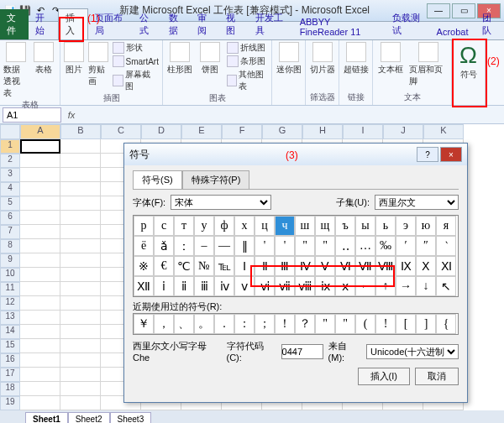 The height and width of the screenshot is (423, 504). Describe the element at coordinates (184, 324) in the screenshot. I see `recent-symbol-cell: 、` at that location.